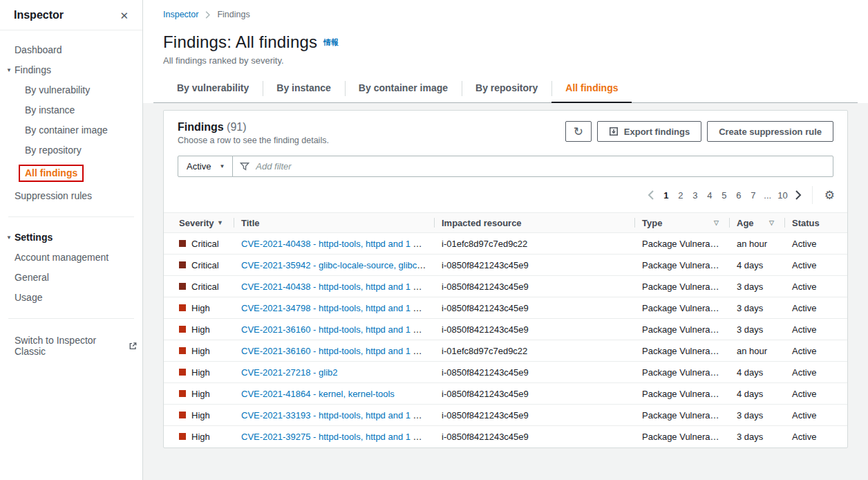  I want to click on export-findings-button: Export findings, so click(650, 131).